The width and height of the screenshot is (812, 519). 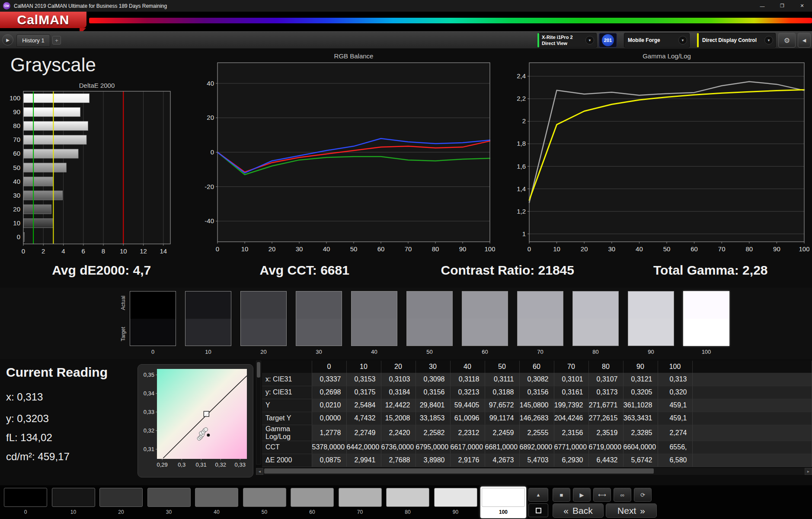 What do you see at coordinates (556, 41) in the screenshot?
I see `meter-dropdown-label: X-Rite i1Pro 2 Direct View` at bounding box center [556, 41].